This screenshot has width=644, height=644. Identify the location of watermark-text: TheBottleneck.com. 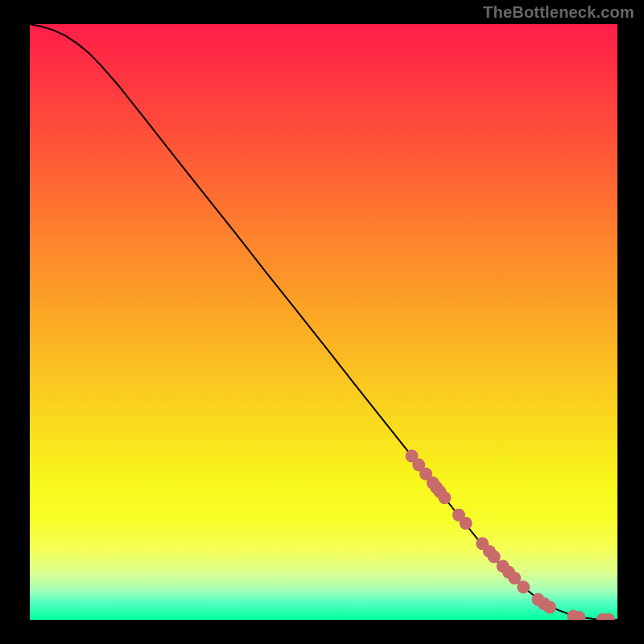
(559, 13).